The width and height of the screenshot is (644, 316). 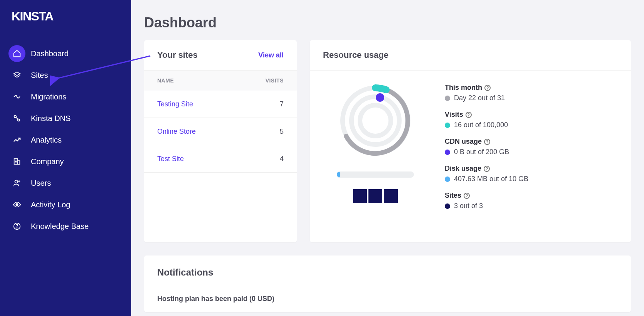 What do you see at coordinates (220, 132) in the screenshot?
I see `table-row: Online Store 5` at bounding box center [220, 132].